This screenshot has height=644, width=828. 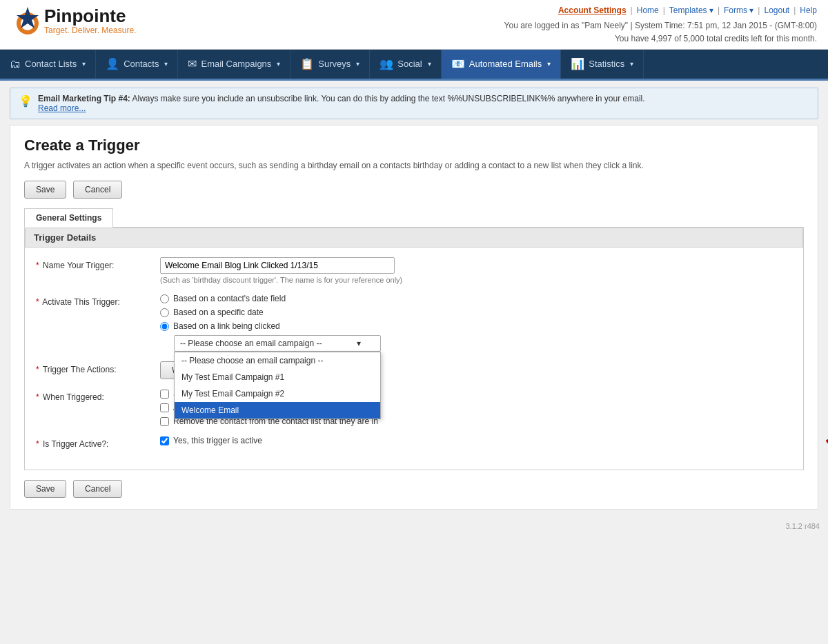 I want to click on tip-read-more: Read more..., so click(x=62, y=108).